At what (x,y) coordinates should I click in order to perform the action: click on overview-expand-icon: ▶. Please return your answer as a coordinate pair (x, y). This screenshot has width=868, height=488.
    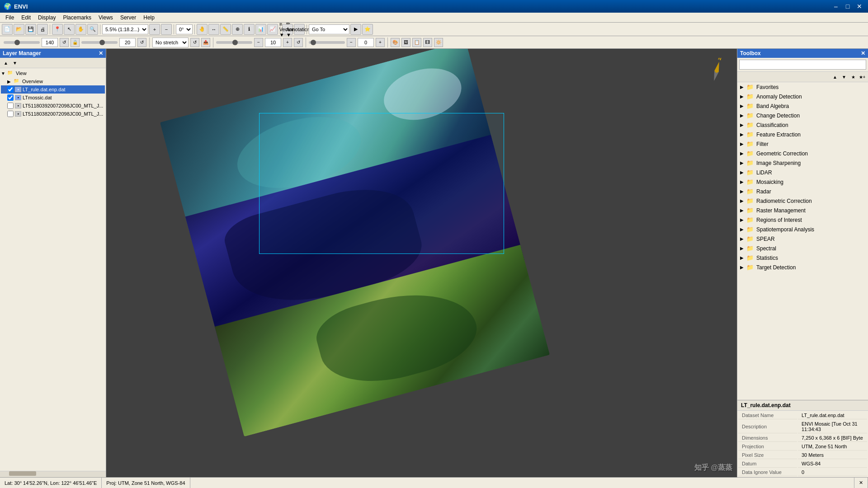
    Looking at the image, I should click on (10, 81).